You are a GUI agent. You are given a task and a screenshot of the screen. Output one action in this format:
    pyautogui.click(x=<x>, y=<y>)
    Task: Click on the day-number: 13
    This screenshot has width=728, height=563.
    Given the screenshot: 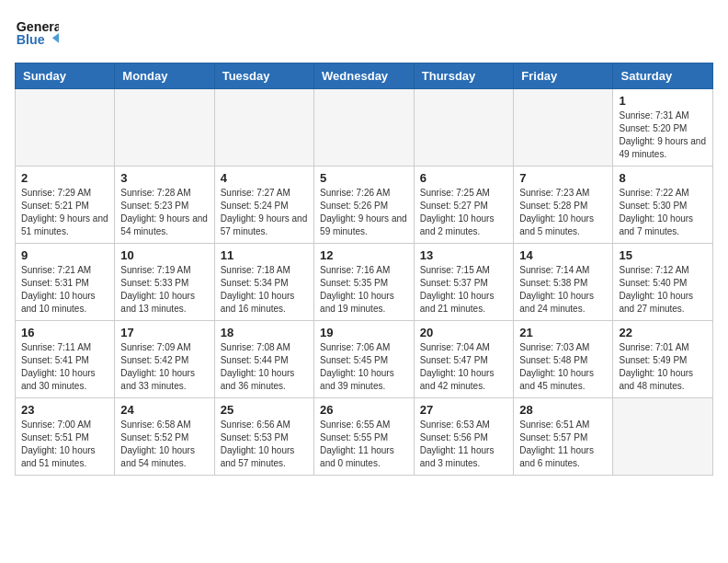 What is the action you would take?
    pyautogui.click(x=464, y=256)
    